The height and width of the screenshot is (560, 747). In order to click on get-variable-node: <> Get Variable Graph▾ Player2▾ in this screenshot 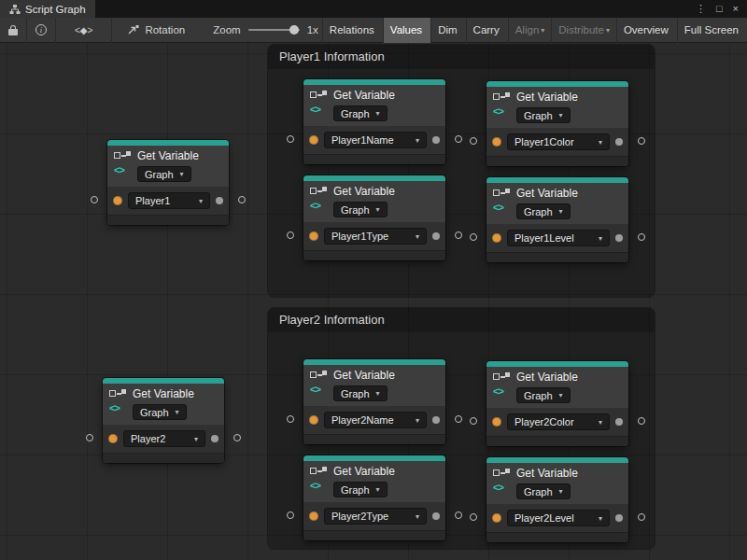, I will do `click(163, 420)`.